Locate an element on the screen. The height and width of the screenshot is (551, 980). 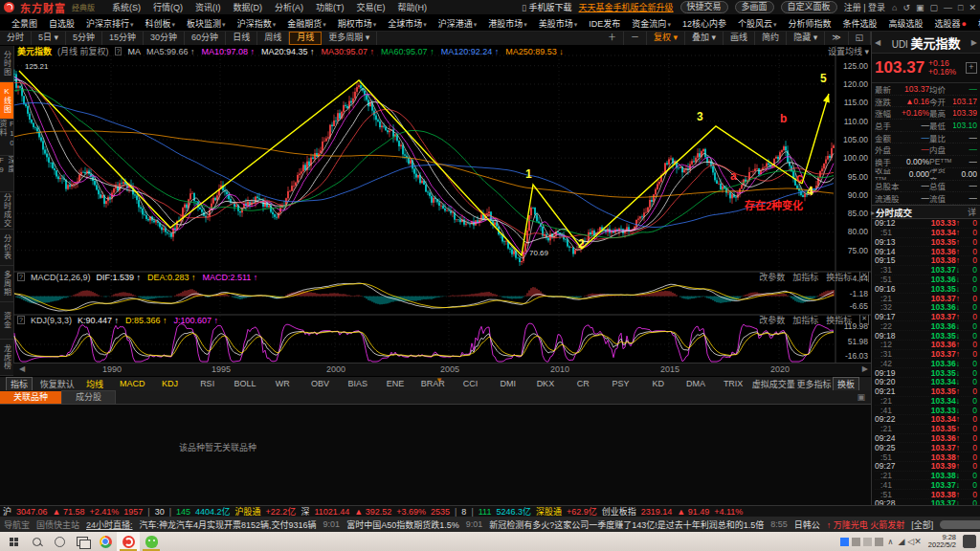
time-sales-detail-link: 详 is located at coordinates (972, 212).